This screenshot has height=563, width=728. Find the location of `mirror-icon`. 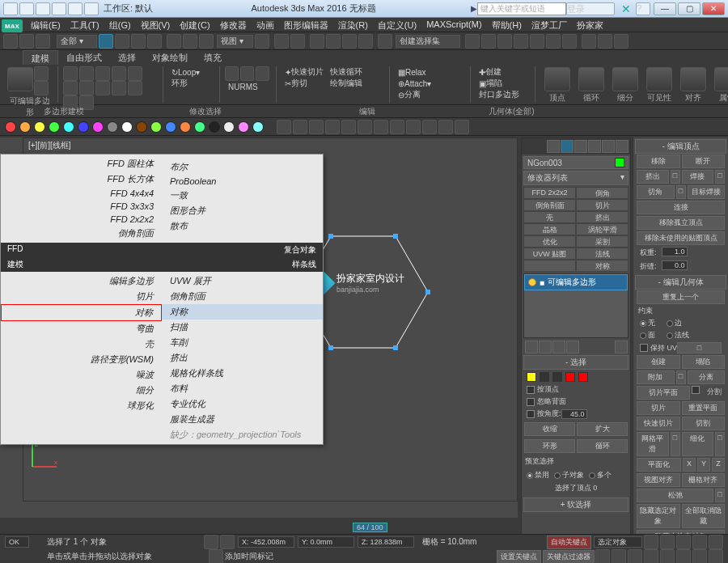

mirror-icon is located at coordinates (472, 41).